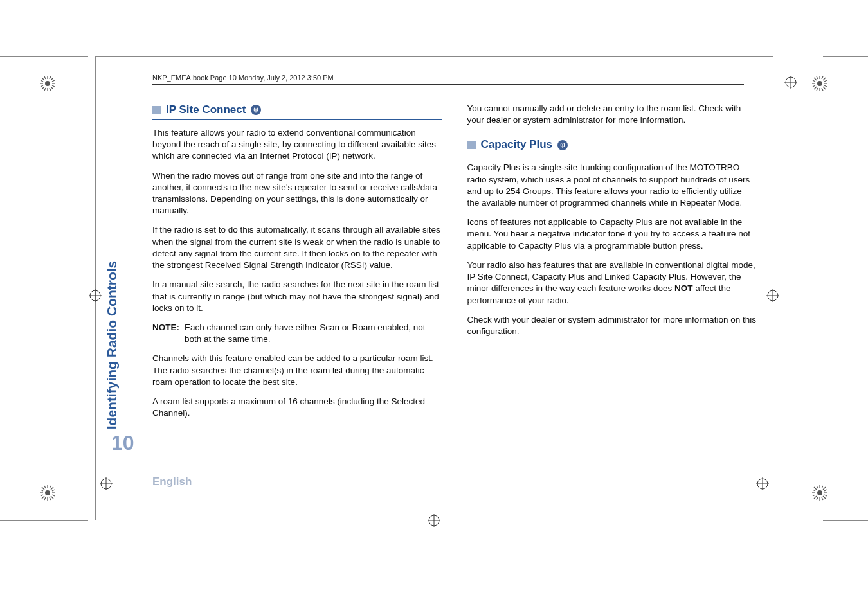 This screenshot has height=613, width=868. What do you see at coordinates (206, 111) in the screenshot?
I see `heading-title: IP Site Connect` at bounding box center [206, 111].